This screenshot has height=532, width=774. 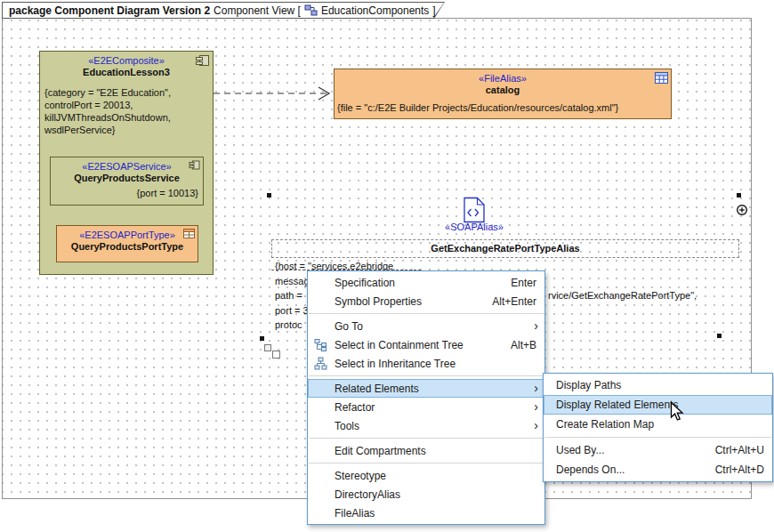 I want to click on menu-item-refactor: Refactor ›, so click(x=426, y=407).